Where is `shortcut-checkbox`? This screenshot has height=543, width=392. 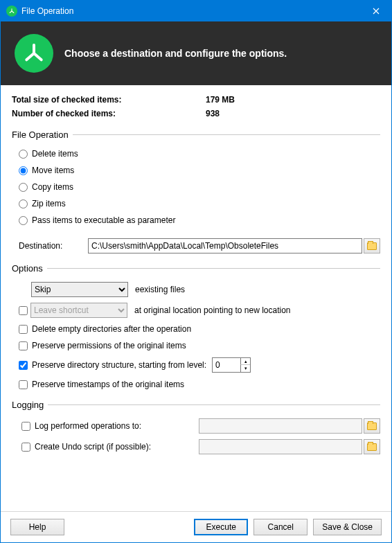
shortcut-checkbox is located at coordinates (24, 310).